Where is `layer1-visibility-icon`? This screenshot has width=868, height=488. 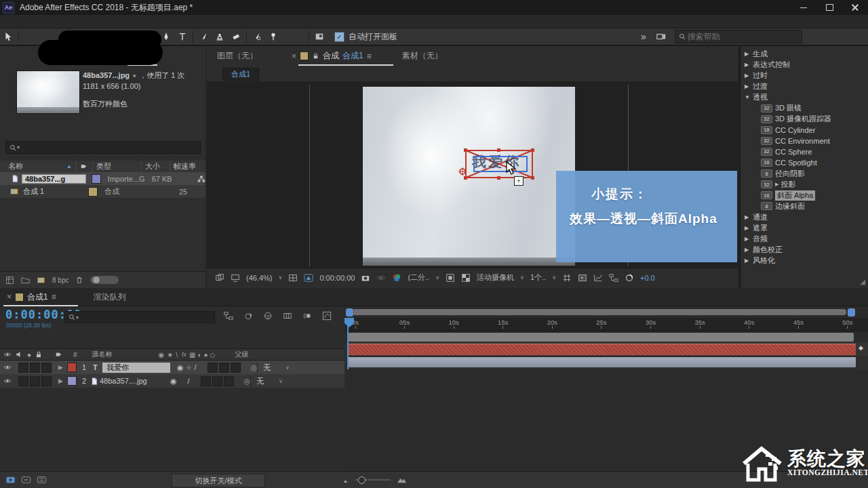
layer1-visibility-icon is located at coordinates (7, 367).